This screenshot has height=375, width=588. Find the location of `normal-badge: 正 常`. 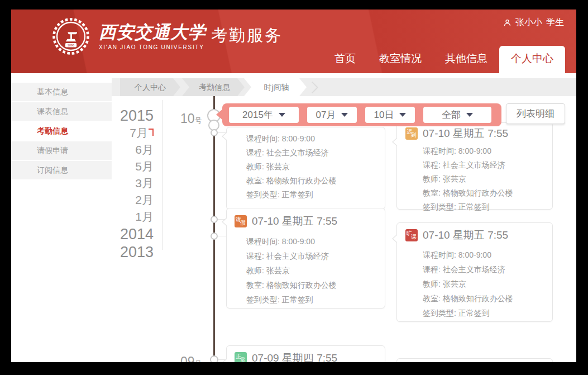

normal-badge: 正 常 is located at coordinates (241, 357).